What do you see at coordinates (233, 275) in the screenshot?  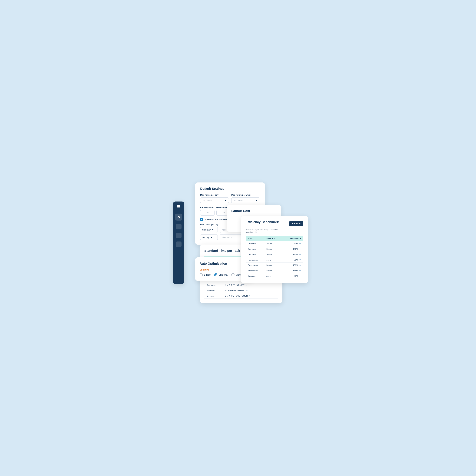 I see `radio-circle-workforce` at bounding box center [233, 275].